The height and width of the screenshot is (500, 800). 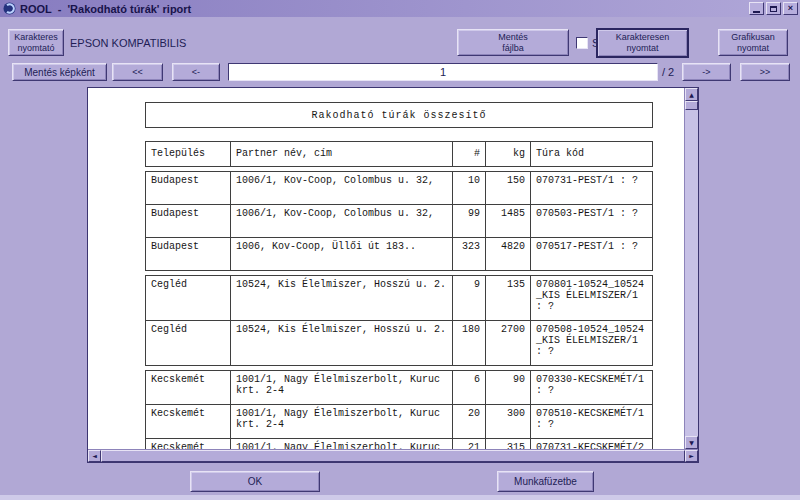 What do you see at coordinates (592, 221) in the screenshot?
I see `cell-turakod: 070503-PEST/1 : ?` at bounding box center [592, 221].